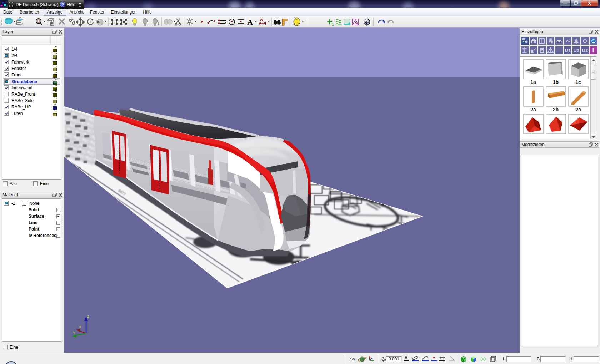  What do you see at coordinates (576, 51) in the screenshot?
I see `svg-text: U2` at bounding box center [576, 51].